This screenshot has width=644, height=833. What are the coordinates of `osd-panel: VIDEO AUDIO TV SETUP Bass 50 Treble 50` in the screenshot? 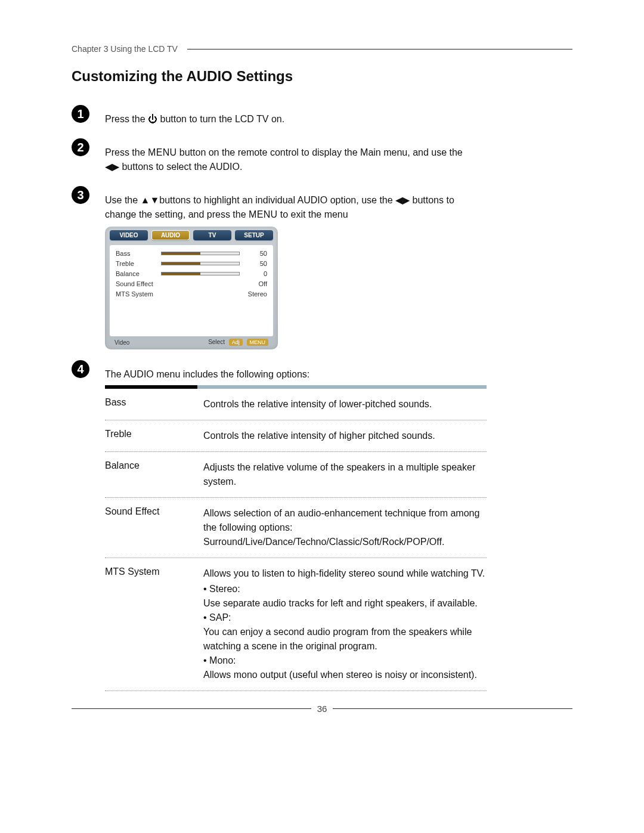 It's located at (191, 288).